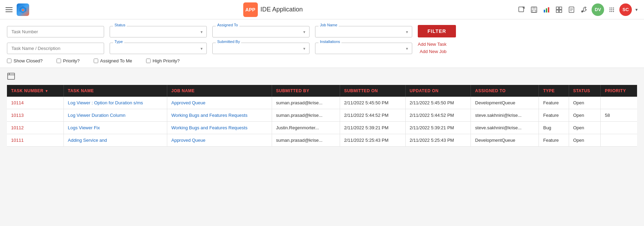 The height and width of the screenshot is (226, 644). What do you see at coordinates (626, 10) in the screenshot?
I see `avatar-sc: SC` at bounding box center [626, 10].